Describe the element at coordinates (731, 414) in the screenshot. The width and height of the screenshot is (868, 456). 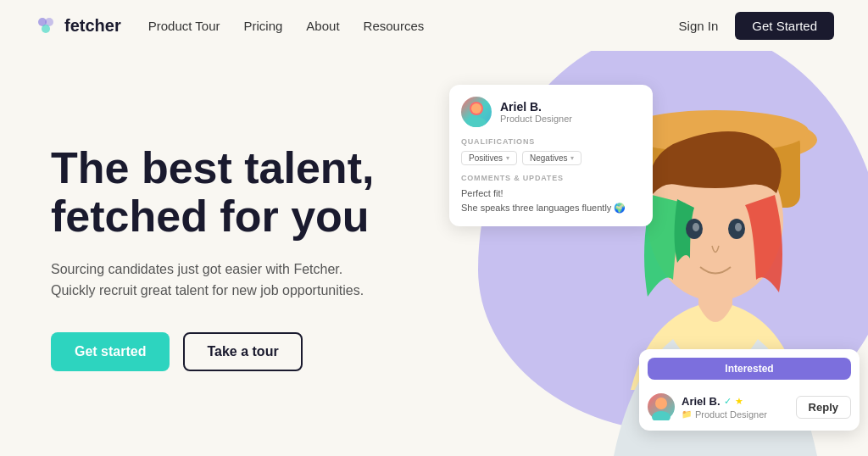
I see `notif-candidate-role: Product Designer` at that location.